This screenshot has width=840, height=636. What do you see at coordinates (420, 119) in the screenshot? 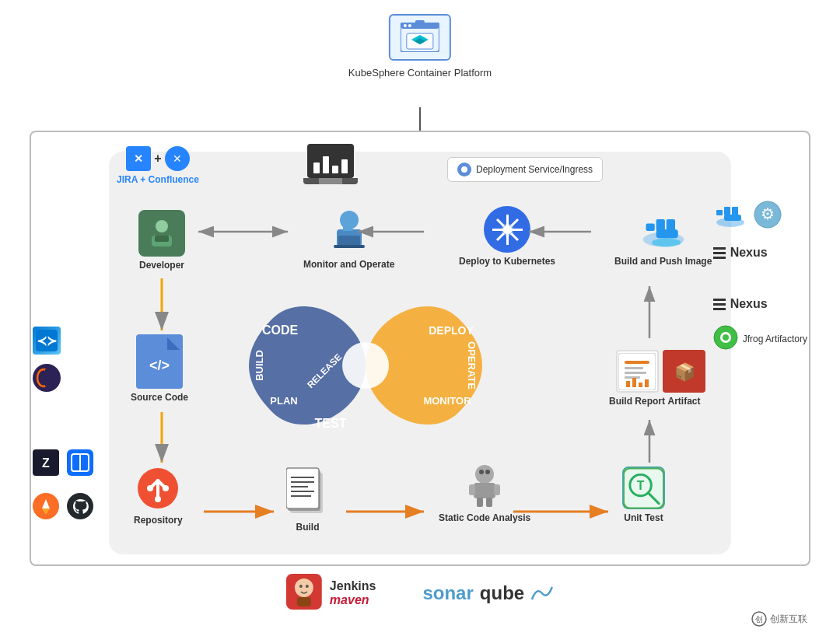
I see `top-connector` at bounding box center [420, 119].